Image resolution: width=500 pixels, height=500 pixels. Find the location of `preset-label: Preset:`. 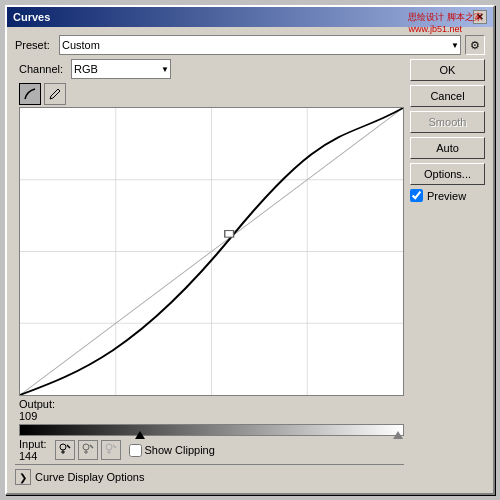

preset-label: Preset: is located at coordinates (35, 45).